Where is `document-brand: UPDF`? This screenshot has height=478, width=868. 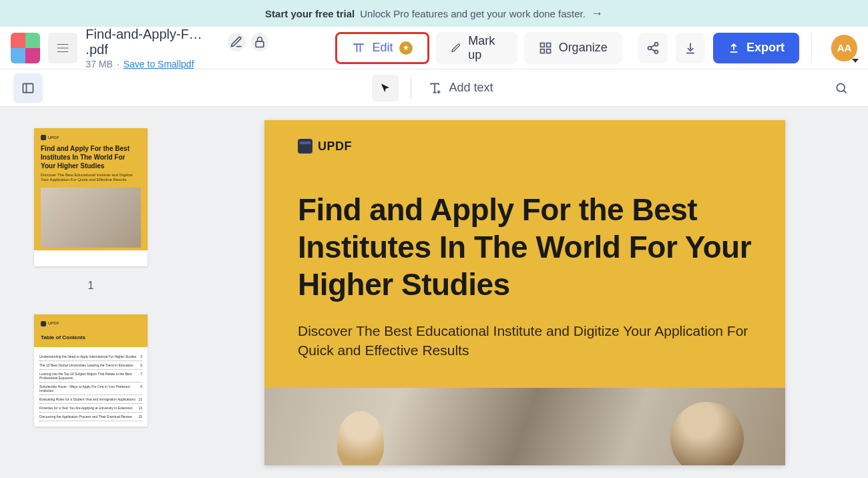 document-brand: UPDF is located at coordinates (525, 146).